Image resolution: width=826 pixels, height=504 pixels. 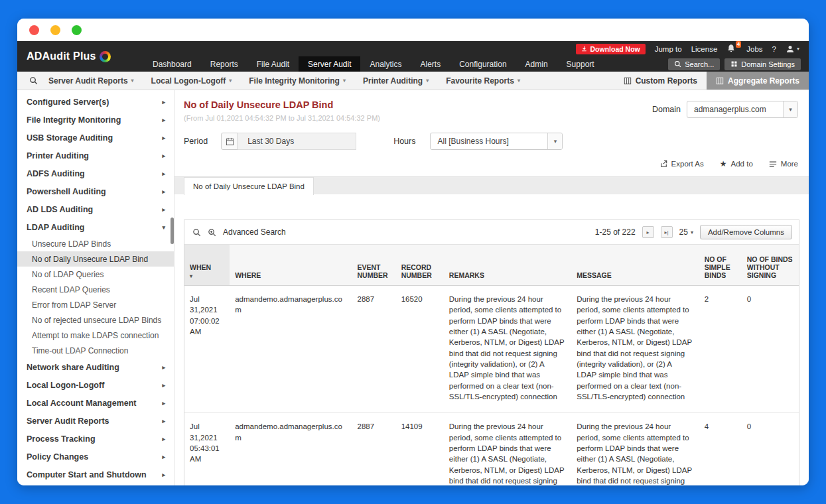 I want to click on column-header-when: WHEN▾, so click(x=207, y=265).